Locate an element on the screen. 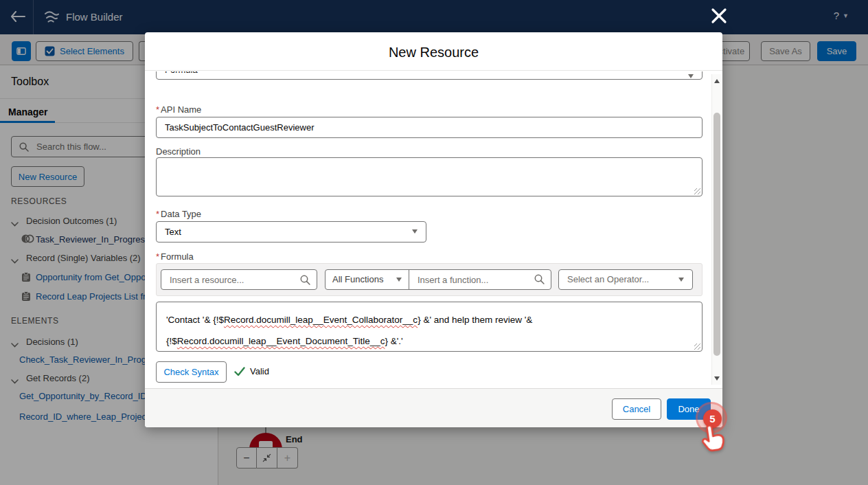 This screenshot has width=868, height=485. scrollbar-thumb is located at coordinates (717, 234).